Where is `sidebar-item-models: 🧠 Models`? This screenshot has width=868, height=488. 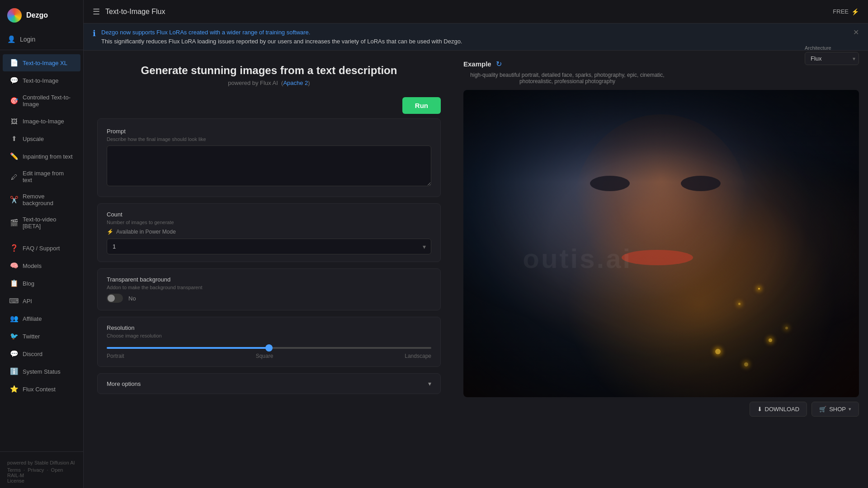
sidebar-item-models: 🧠 Models is located at coordinates (42, 266).